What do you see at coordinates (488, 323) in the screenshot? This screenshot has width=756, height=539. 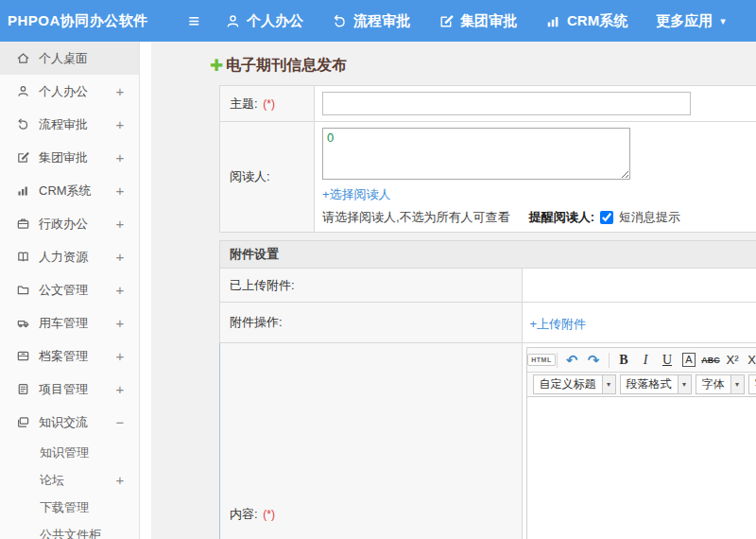 I see `attachment-action-row: 附件操作: +上传附件` at bounding box center [488, 323].